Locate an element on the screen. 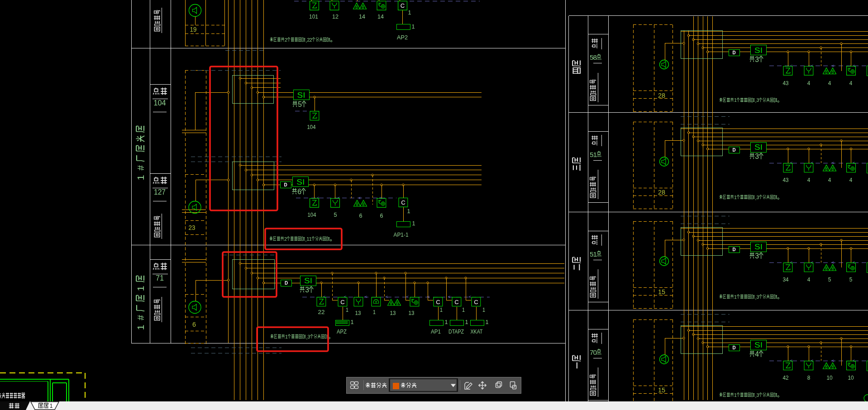 The height and width of the screenshot is (410, 868). svg-text: 12 is located at coordinates (335, 16).